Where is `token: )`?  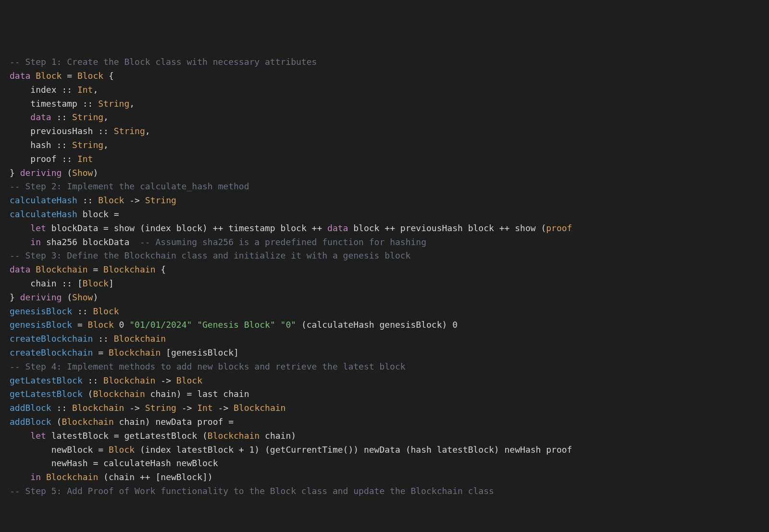 token: ) is located at coordinates (95, 297).